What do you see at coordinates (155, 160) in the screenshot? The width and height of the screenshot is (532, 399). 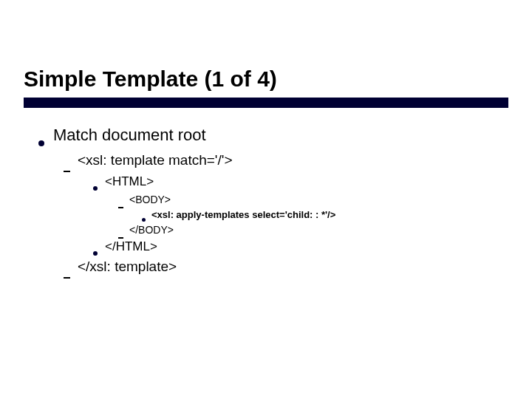 I see `text-l1-open: <xsl: template match='/'>` at bounding box center [155, 160].